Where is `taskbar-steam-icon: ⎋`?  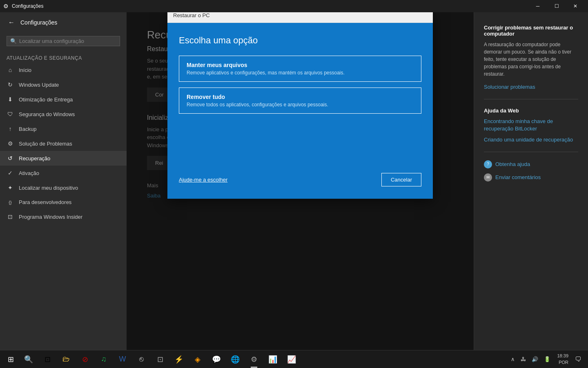 taskbar-steam-icon: ⎋ is located at coordinates (141, 359).